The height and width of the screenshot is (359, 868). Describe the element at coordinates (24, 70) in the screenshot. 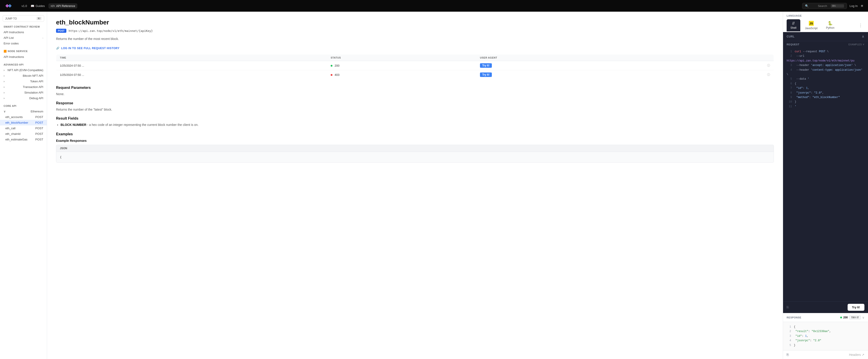

I see `sidebar-item-nft-api: › NFT API (EVM-Compatible)` at that location.